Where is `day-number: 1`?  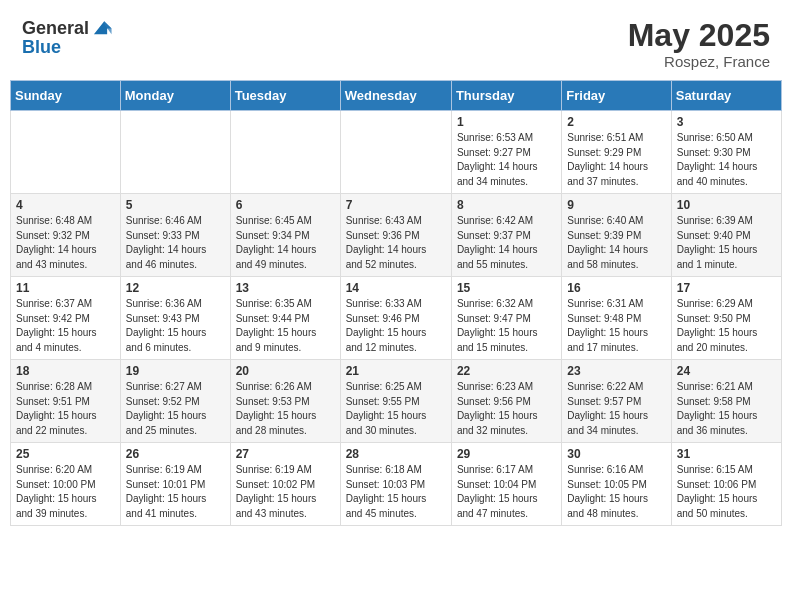 day-number: 1 is located at coordinates (506, 122).